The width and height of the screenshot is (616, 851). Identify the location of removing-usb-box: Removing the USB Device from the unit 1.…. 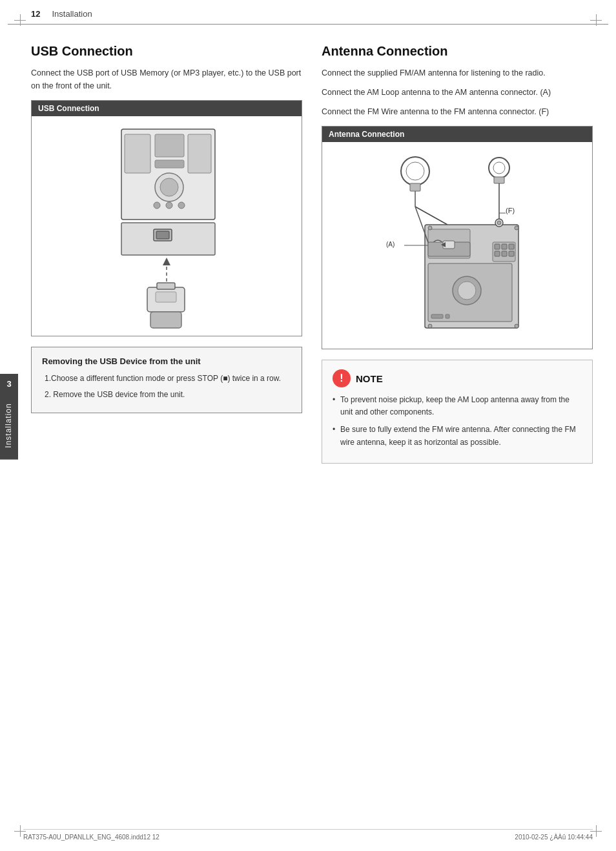
(167, 380).